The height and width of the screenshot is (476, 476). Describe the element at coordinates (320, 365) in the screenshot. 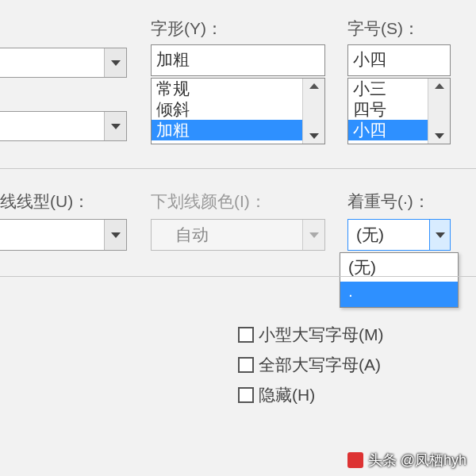

I see `checkbox-label: 全部大写字母(A)` at that location.